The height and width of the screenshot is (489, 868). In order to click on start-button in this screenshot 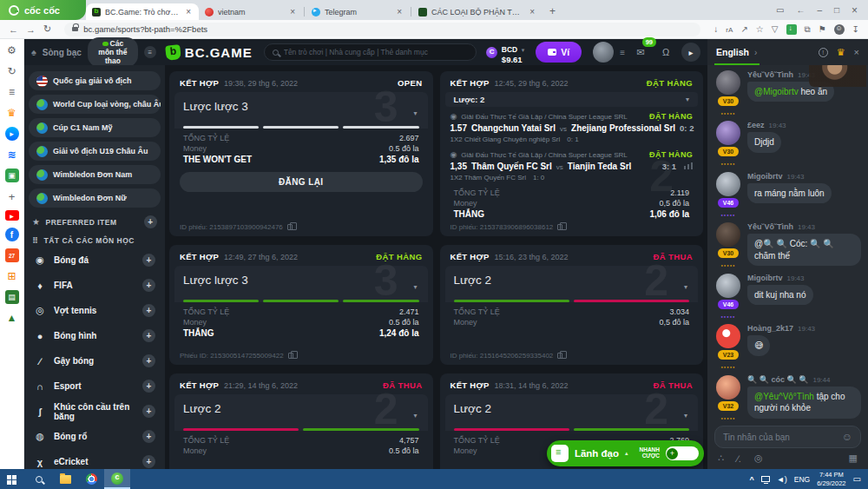, I will do `click(13, 479)`.